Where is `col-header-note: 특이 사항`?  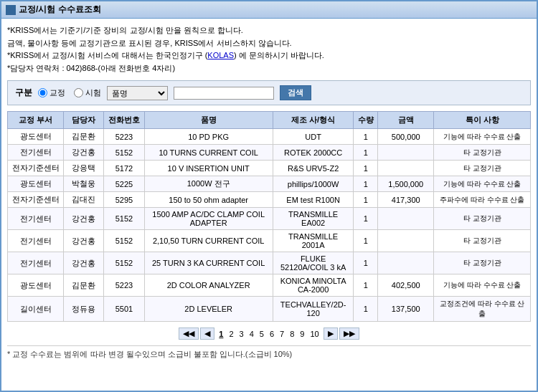
col-header-note: 특이 사항 is located at coordinates (482, 120).